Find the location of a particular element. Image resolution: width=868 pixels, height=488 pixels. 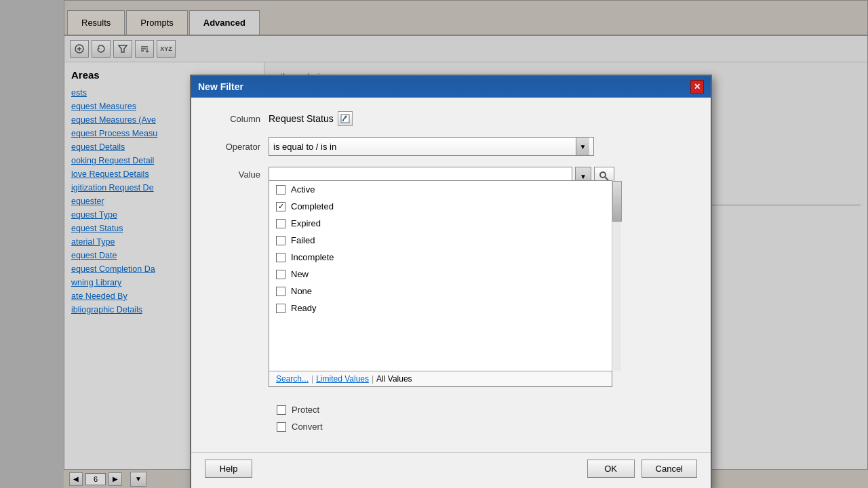

dialog-footer: Help OK Cancel is located at coordinates (451, 470).